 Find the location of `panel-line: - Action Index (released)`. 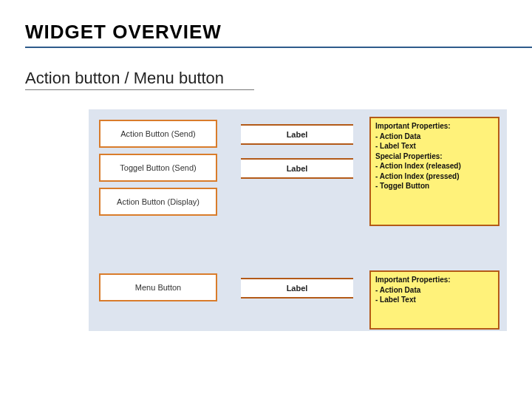

panel-line: - Action Index (released) is located at coordinates (434, 166).